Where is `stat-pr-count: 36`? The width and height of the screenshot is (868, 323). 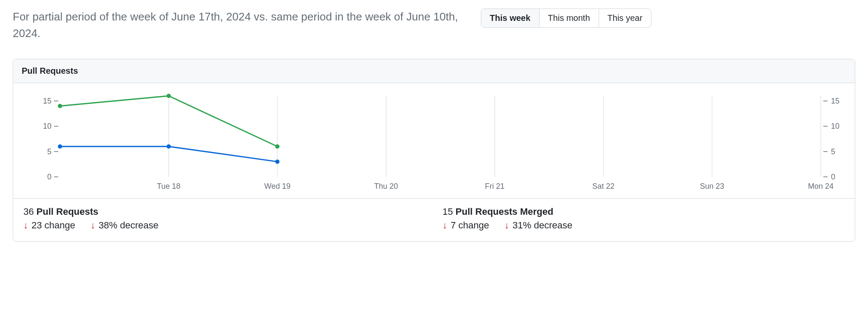 stat-pr-count: 36 is located at coordinates (29, 211).